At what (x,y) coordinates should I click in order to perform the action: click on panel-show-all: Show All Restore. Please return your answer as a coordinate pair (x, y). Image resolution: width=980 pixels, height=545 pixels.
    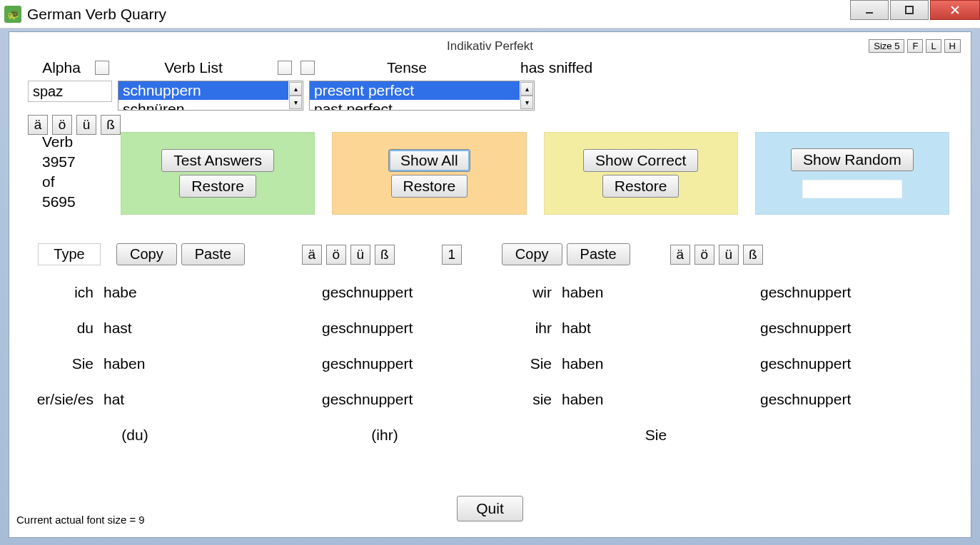
    Looking at the image, I should click on (429, 173).